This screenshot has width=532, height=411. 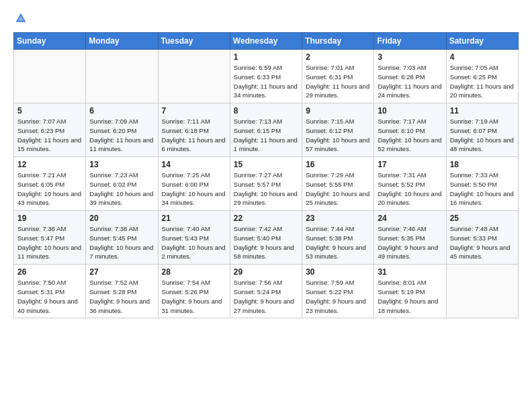 I want to click on day-info: Sunrise: 7:29 AM Sunset: 5:55 PM Dayligh…, so click(x=338, y=189).